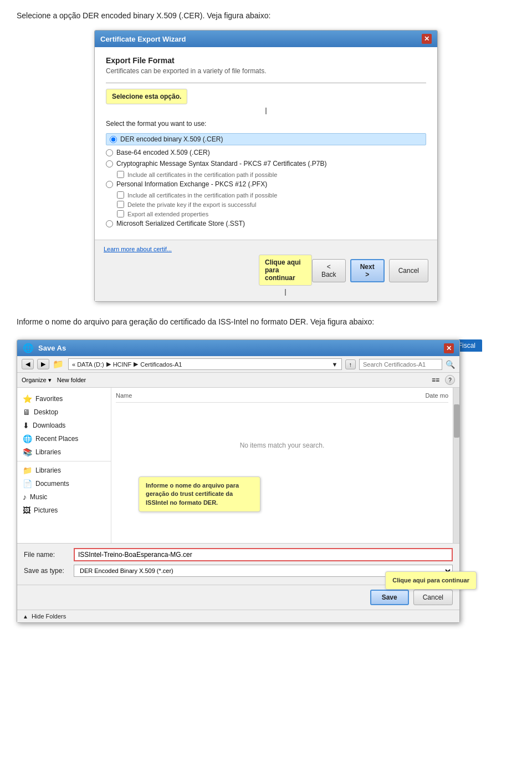 Image resolution: width=532 pixels, height=771 pixels. What do you see at coordinates (266, 164) in the screenshot?
I see `radio-option-p7b: Cryptographic Message Syntax Standard - …` at bounding box center [266, 164].